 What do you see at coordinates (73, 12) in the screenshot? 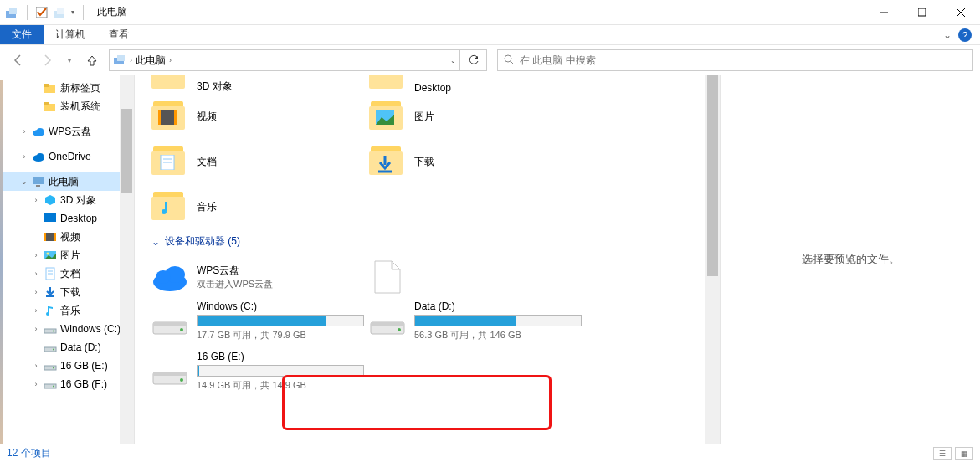
I see `qat-dropdown-icon: ▾` at bounding box center [73, 12].